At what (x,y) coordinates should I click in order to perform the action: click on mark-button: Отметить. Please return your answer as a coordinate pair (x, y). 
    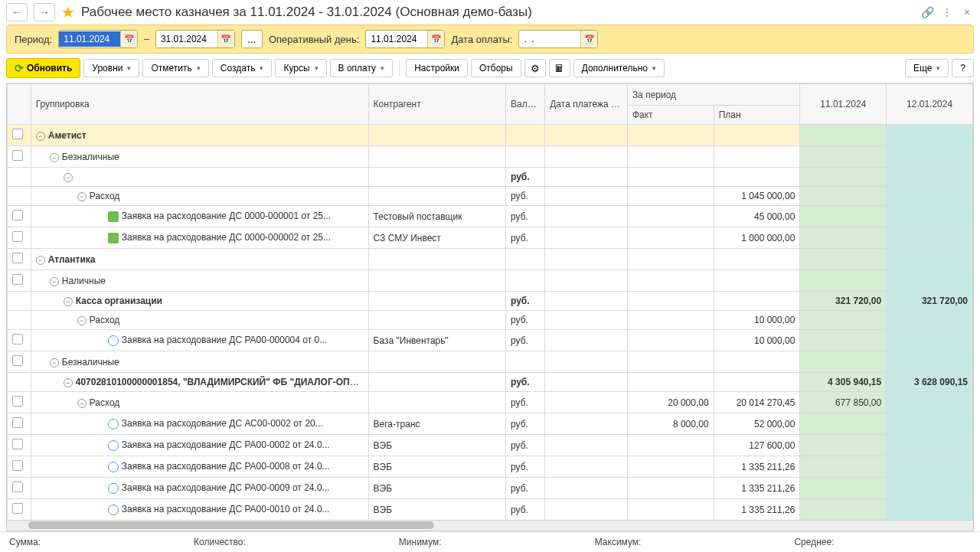
    Looking at the image, I should click on (175, 68).